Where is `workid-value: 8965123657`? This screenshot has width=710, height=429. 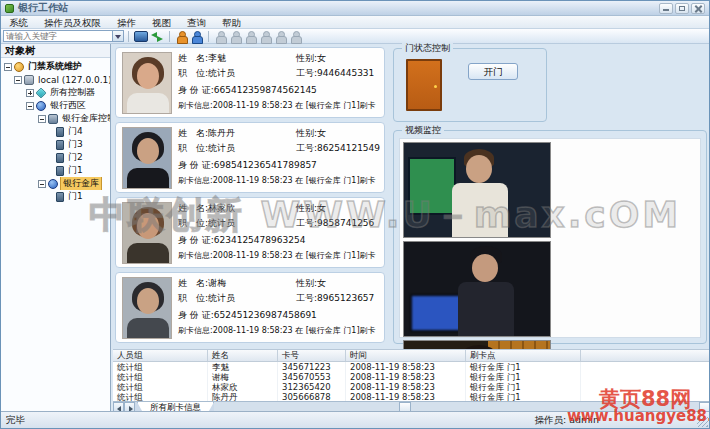
workid-value: 8965123657 is located at coordinates (346, 298).